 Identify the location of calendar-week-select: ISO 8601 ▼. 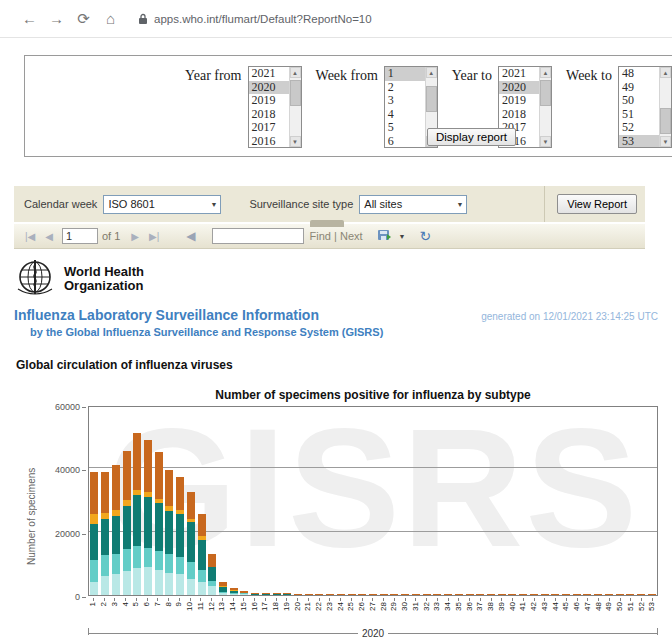
(162, 204).